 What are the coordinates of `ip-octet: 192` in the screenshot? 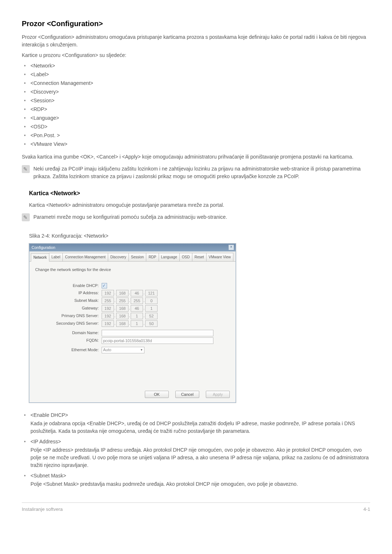 It's located at (108, 293).